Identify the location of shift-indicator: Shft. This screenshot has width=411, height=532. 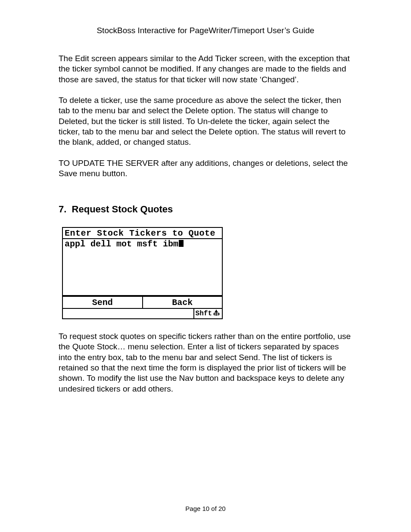
(208, 314).